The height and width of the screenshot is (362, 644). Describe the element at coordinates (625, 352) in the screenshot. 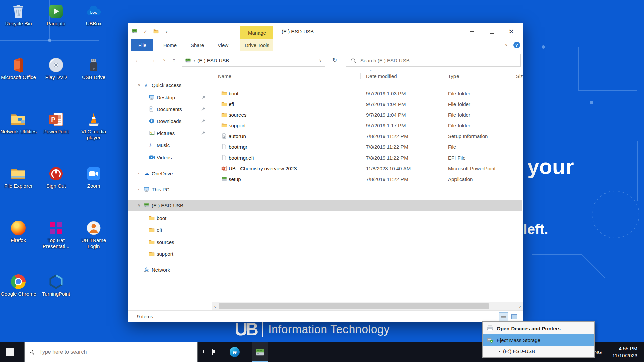

I see `tray-clock: 4:55 PM 11/10/2023` at that location.